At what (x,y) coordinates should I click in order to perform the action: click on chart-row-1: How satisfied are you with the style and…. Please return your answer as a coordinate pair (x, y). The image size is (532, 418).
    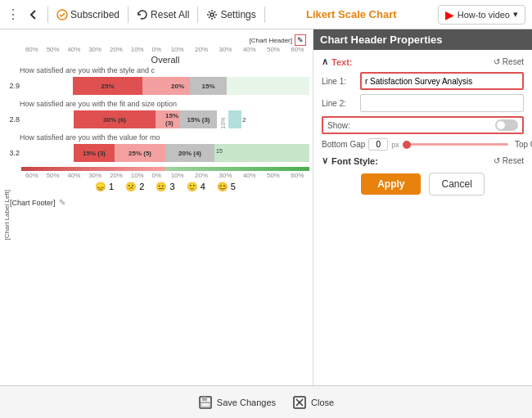
    Looking at the image, I should click on (156, 82).